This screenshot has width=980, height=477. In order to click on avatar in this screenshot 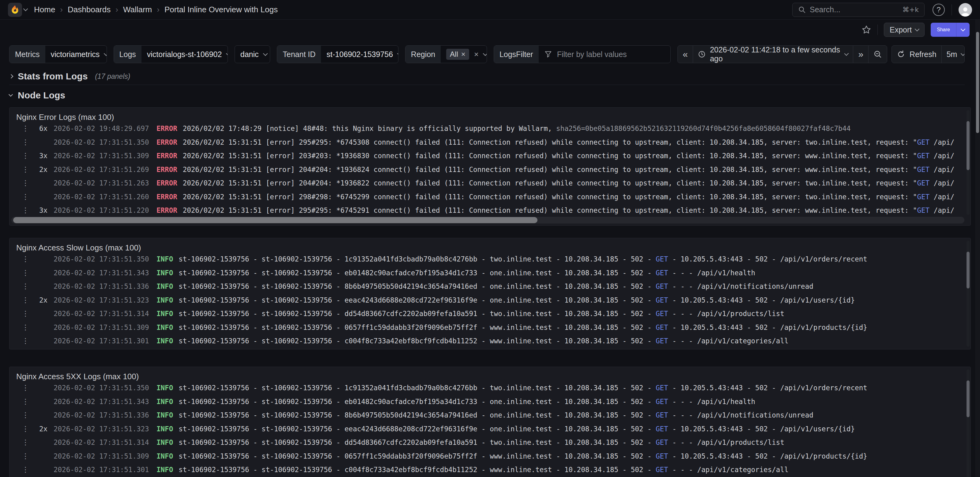, I will do `click(966, 10)`.